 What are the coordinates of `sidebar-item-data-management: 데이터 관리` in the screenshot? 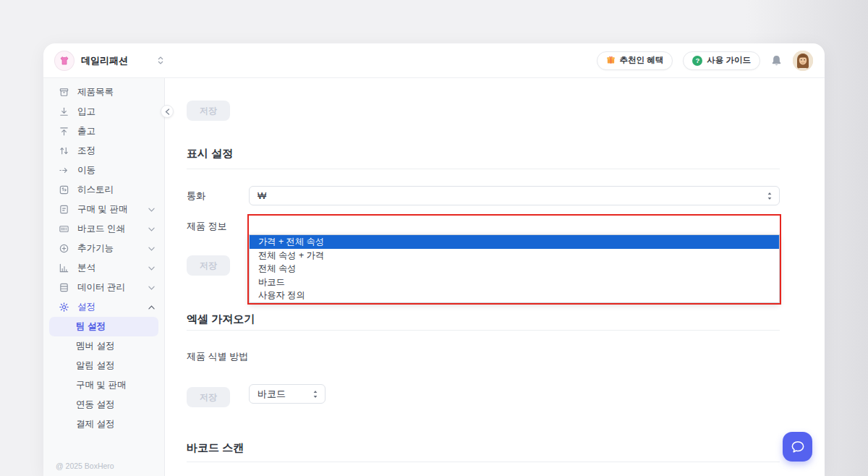 It's located at (104, 288).